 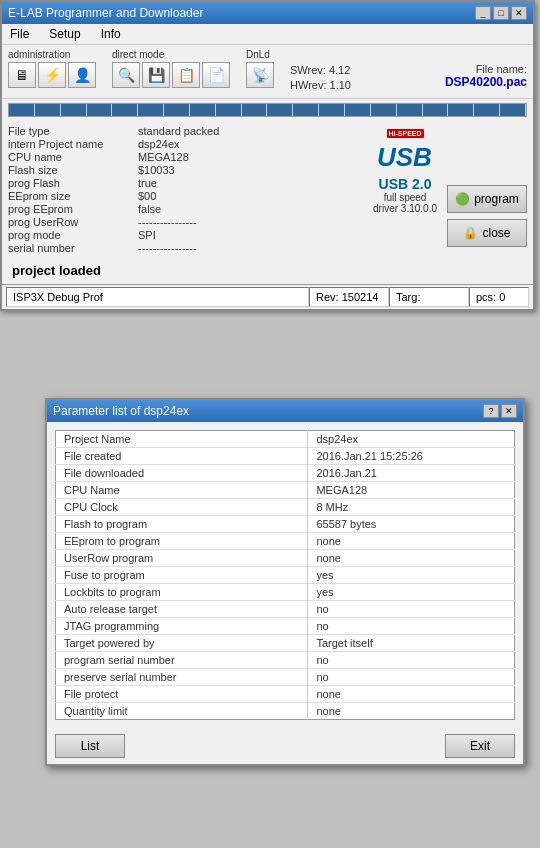 I want to click on table-row: Fuse to program yes, so click(x=286, y=576).